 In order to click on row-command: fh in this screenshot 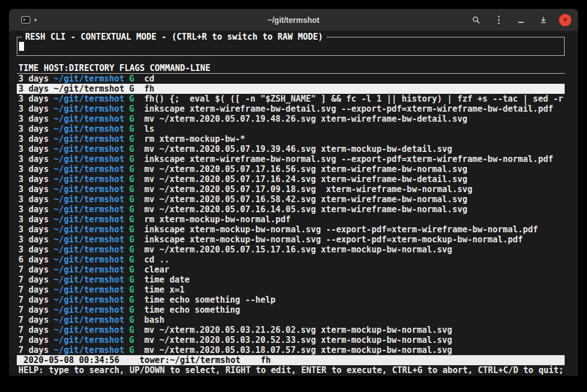, I will do `click(354, 89)`.